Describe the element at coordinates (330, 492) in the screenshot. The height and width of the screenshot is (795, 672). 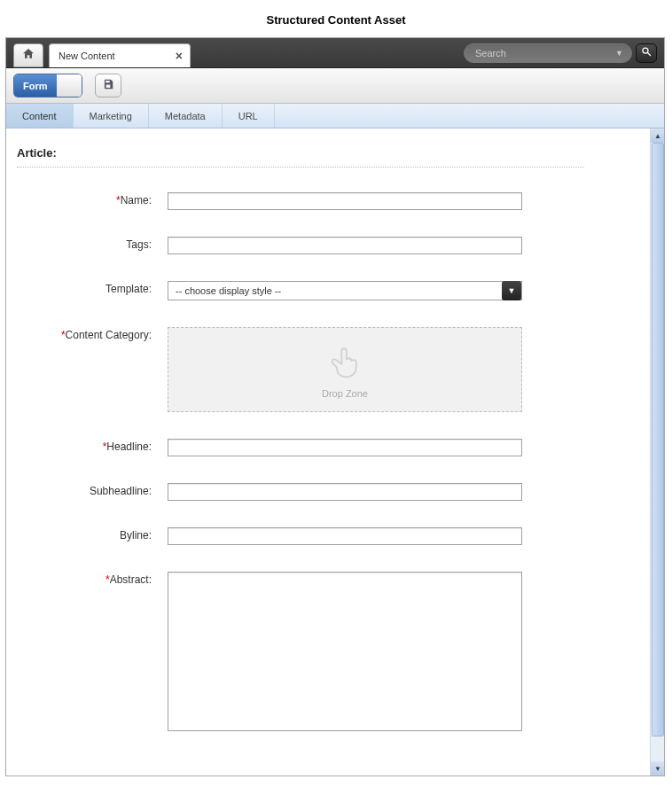
I see `row-subheadline: Subheadline:` at that location.